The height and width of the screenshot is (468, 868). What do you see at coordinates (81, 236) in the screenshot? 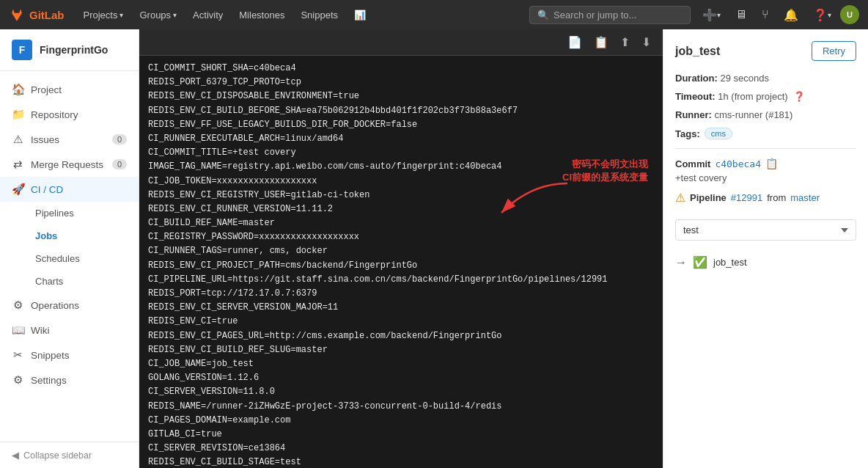
I see `sidebar-item-jobs: Jobs` at bounding box center [81, 236].